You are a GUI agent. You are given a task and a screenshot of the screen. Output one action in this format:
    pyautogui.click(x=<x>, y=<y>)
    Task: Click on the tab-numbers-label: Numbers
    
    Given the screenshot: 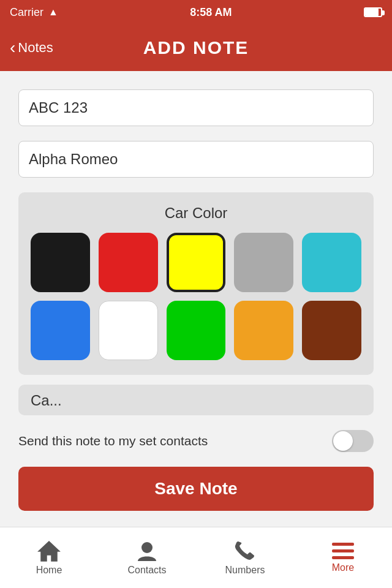 What is the action you would take?
    pyautogui.click(x=245, y=570)
    